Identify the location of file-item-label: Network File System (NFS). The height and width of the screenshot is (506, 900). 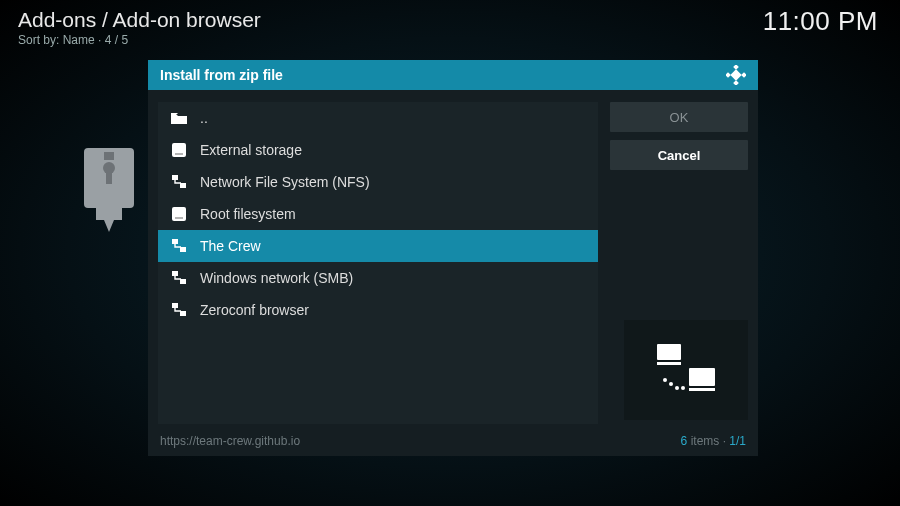
(285, 182).